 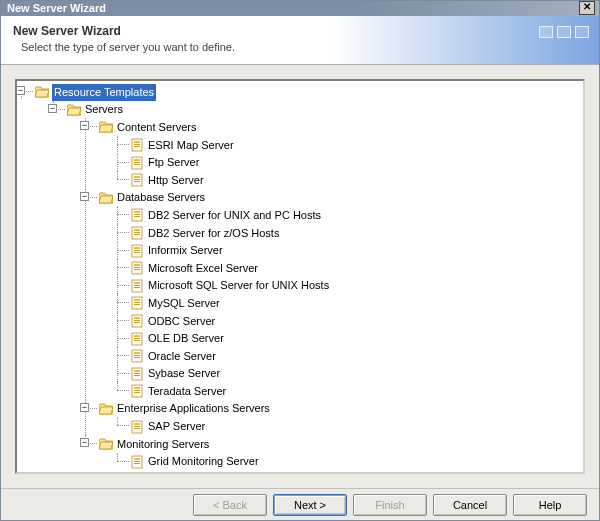 I want to click on tree-node-label: OLE DB Server, so click(x=186, y=338).